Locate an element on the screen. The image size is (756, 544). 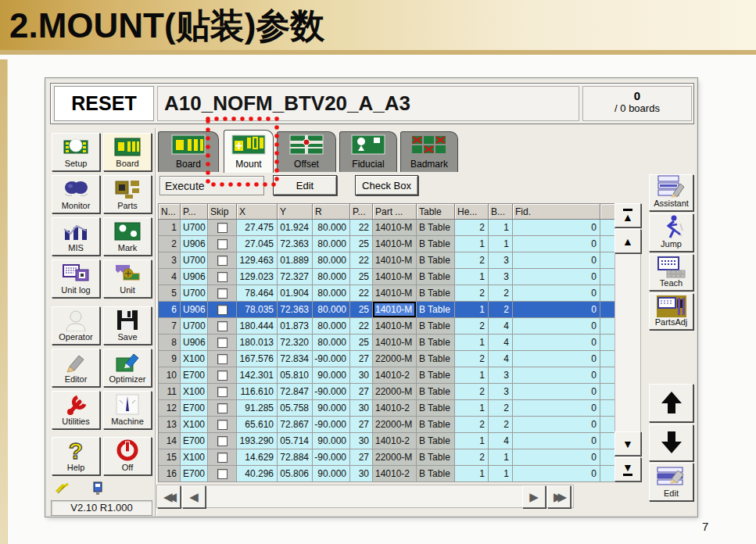
table-cell-p: X100 is located at coordinates (194, 425).